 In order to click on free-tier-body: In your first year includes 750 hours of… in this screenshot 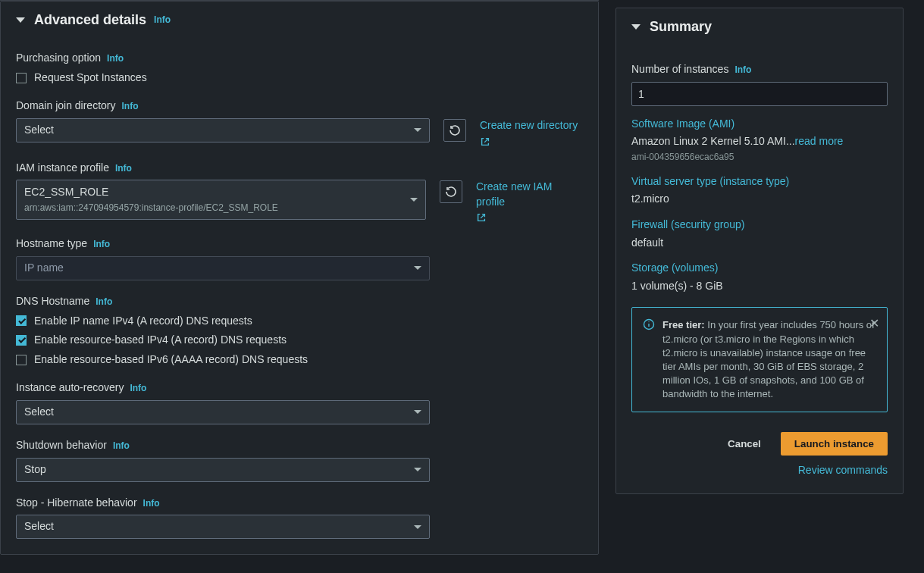, I will do `click(769, 359)`.